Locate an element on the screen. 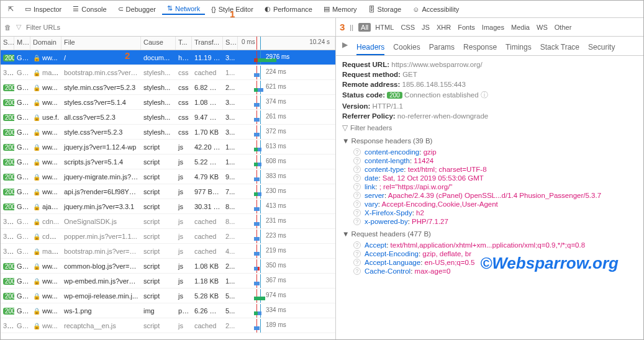  request-row: 200GET🔒 ww...style.min.css?ver=5.2.3styl… is located at coordinates (168, 87).